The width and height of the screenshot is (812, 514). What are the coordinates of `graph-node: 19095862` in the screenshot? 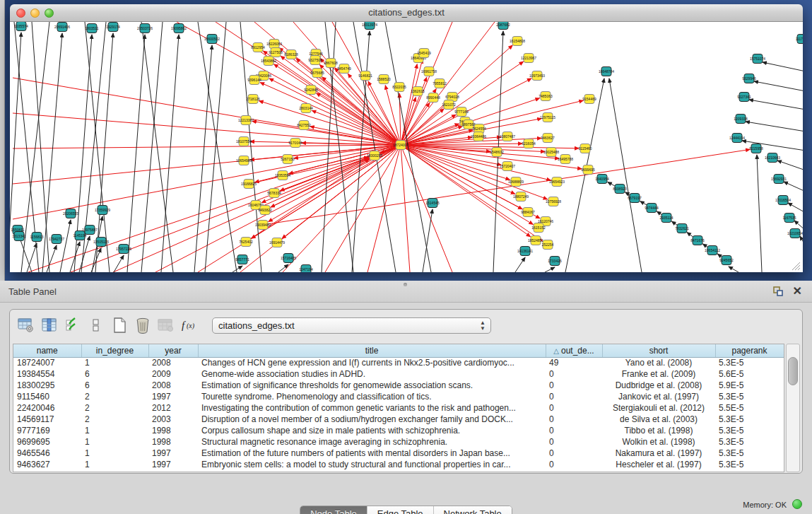 It's located at (179, 28).